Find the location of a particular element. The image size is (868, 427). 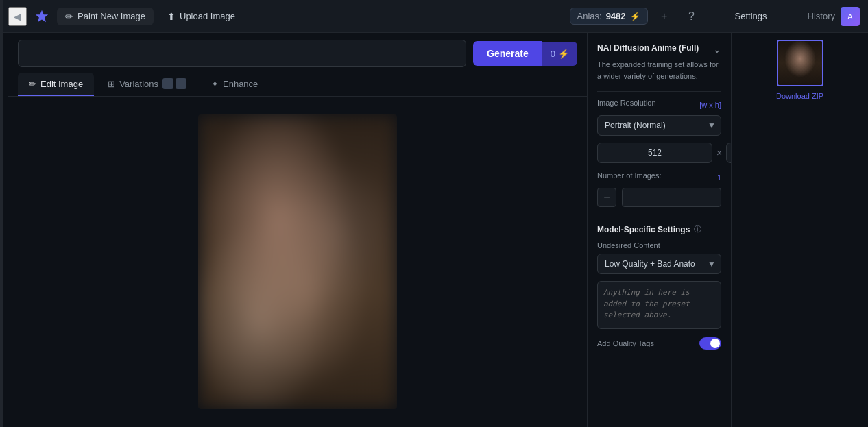

generate-area: Generate 0 ⚡ is located at coordinates (525, 53).